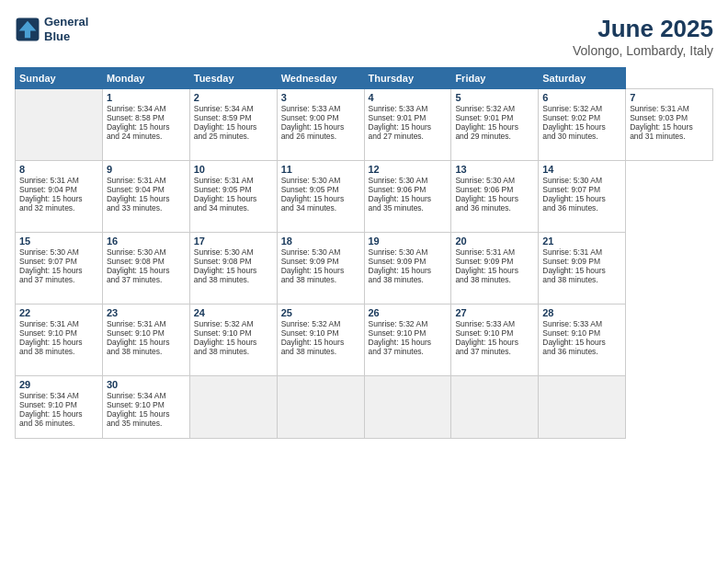 The width and height of the screenshot is (728, 563). I want to click on day-number: 14, so click(582, 169).